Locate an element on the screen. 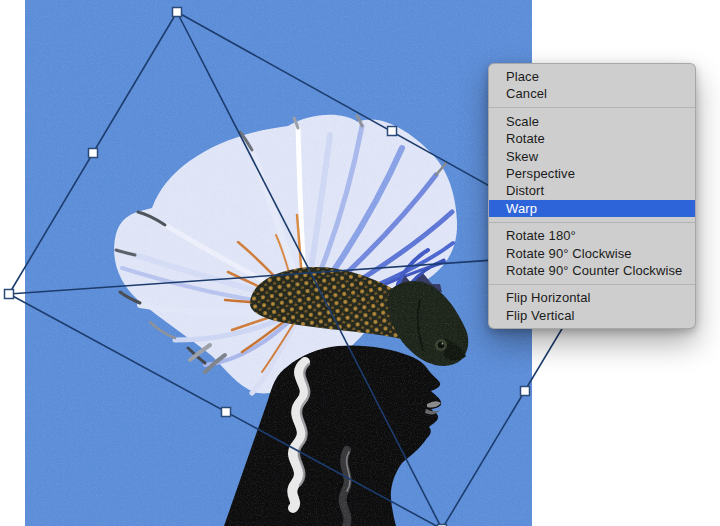  menu-item-distort: Distort is located at coordinates (592, 190).